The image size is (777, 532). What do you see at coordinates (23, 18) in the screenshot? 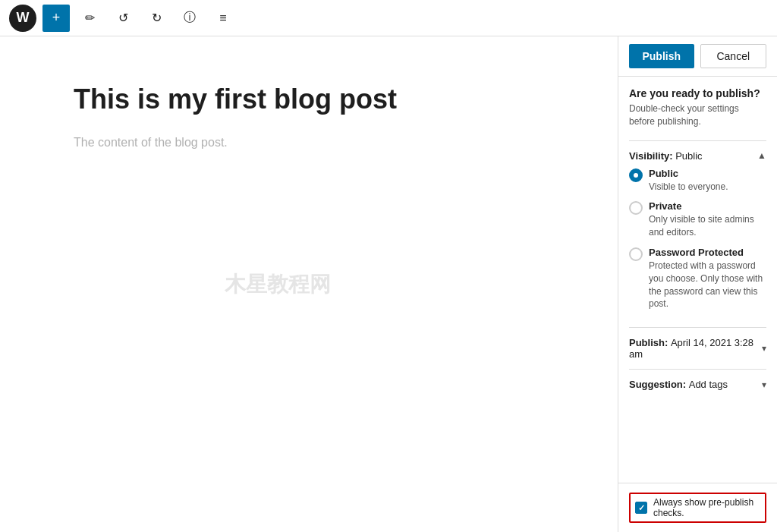
I see `wp-logo: W` at bounding box center [23, 18].